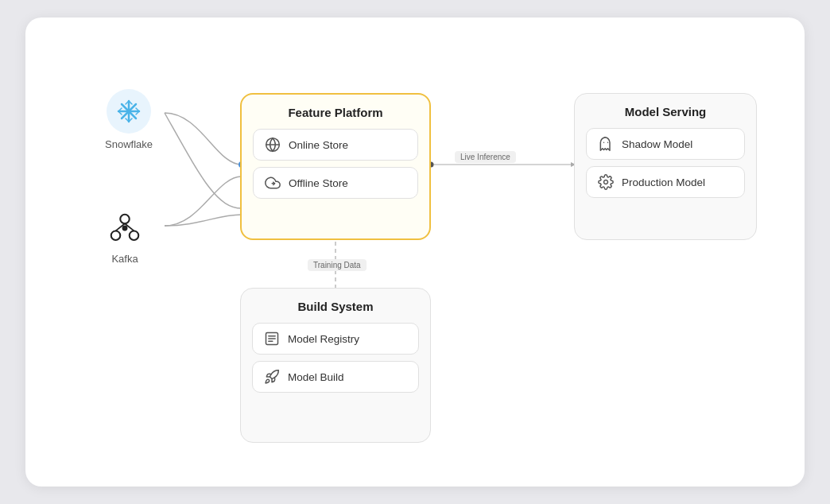  Describe the element at coordinates (335, 145) in the screenshot. I see `online-store-item: Online Store` at that location.